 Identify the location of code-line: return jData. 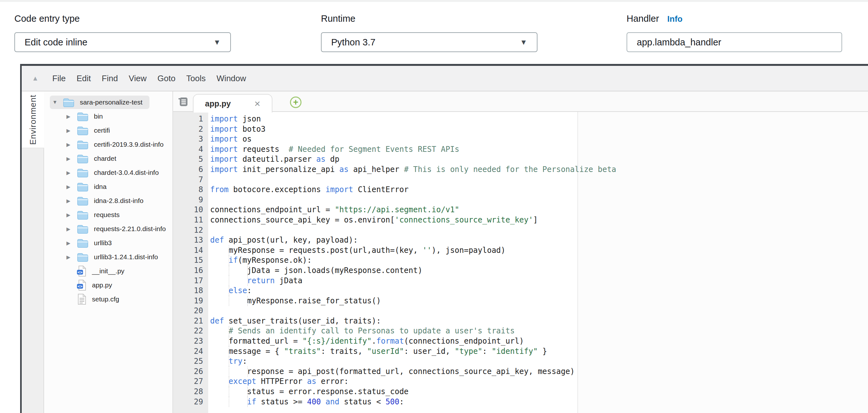
(539, 281).